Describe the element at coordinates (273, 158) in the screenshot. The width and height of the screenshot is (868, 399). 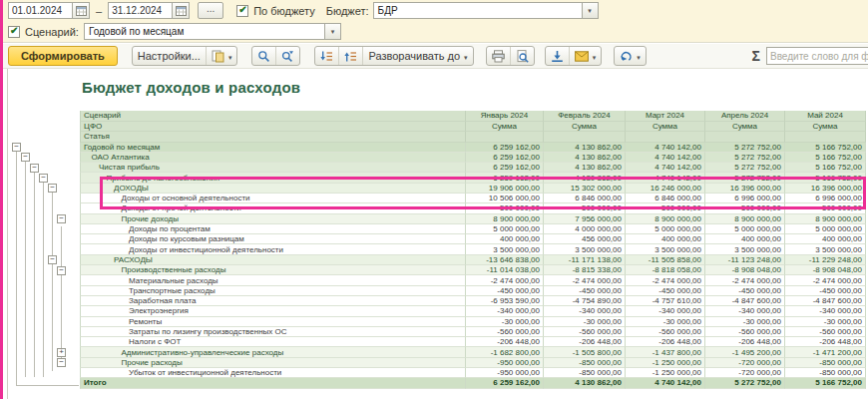
I see `row-label-cell: ОАО Атлантика` at that location.